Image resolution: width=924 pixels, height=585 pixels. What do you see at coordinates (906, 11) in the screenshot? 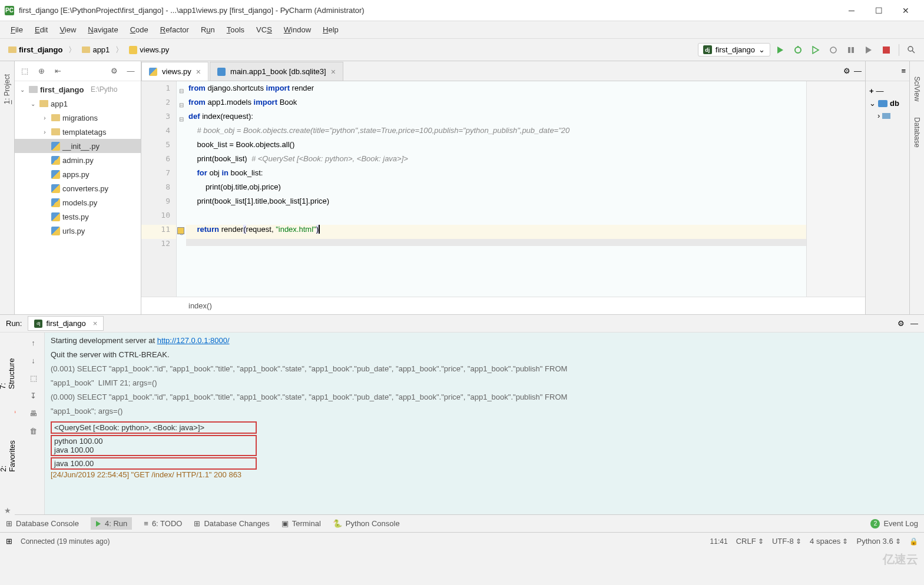
I see `close-button: ✕` at bounding box center [906, 11].